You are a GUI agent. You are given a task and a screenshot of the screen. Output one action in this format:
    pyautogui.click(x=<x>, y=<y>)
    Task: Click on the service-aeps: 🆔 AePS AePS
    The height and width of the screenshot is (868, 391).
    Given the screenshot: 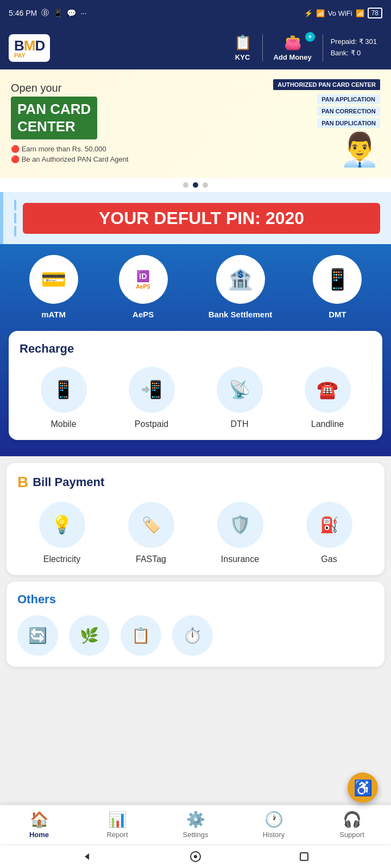 What is the action you would take?
    pyautogui.click(x=143, y=288)
    